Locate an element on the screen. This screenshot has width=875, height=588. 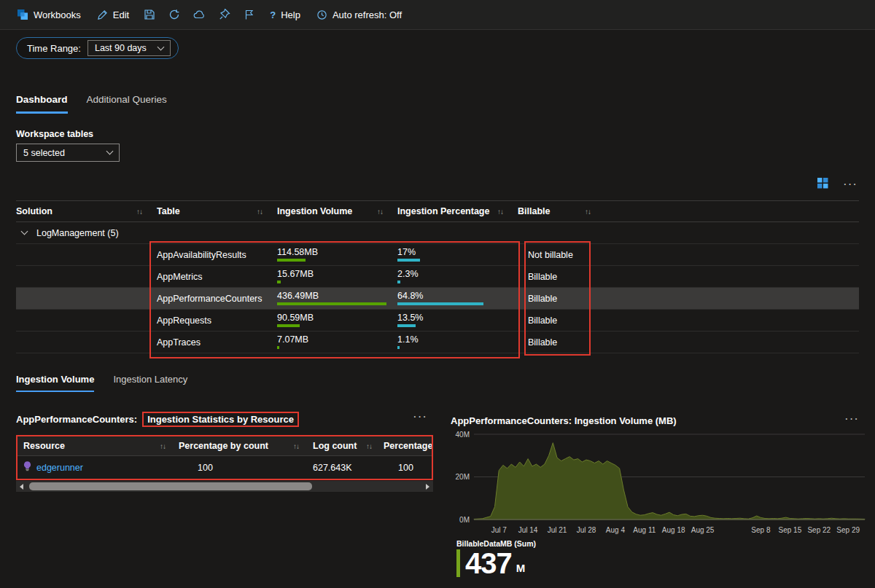
share-button is located at coordinates (249, 15).